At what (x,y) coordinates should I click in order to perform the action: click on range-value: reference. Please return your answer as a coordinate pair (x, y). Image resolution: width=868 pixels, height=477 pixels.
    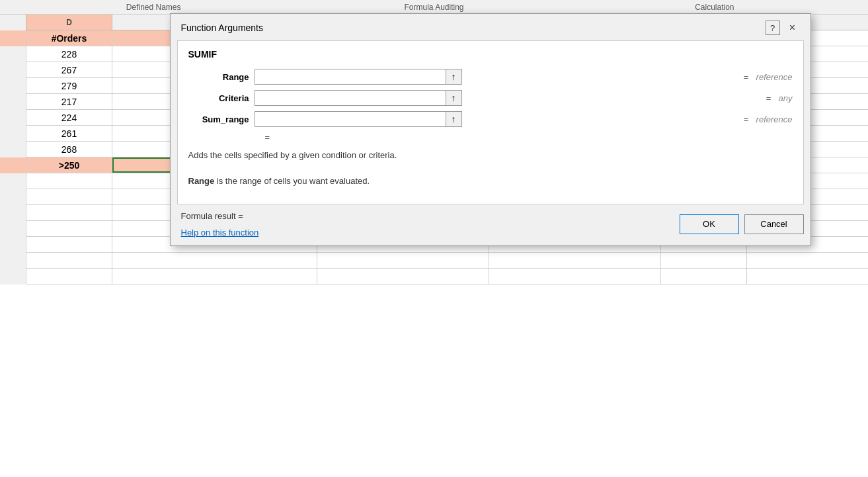
    Looking at the image, I should click on (775, 77).